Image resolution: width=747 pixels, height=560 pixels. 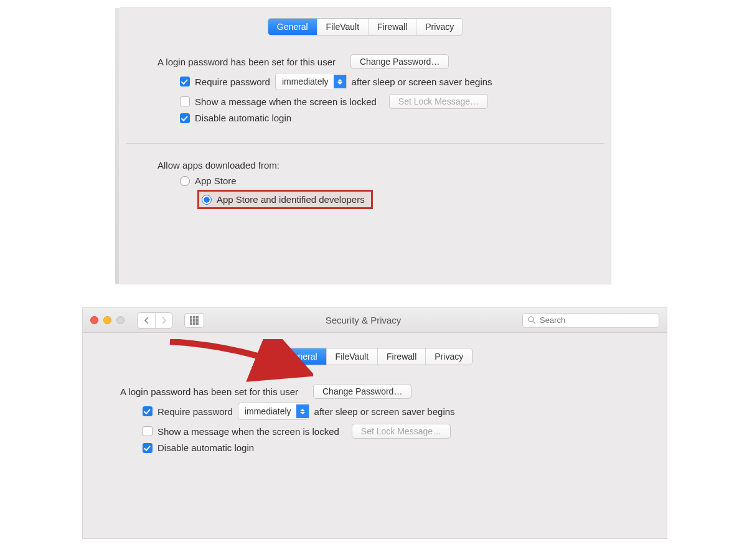 What do you see at coordinates (121, 320) in the screenshot?
I see `zoom-window-button` at bounding box center [121, 320].